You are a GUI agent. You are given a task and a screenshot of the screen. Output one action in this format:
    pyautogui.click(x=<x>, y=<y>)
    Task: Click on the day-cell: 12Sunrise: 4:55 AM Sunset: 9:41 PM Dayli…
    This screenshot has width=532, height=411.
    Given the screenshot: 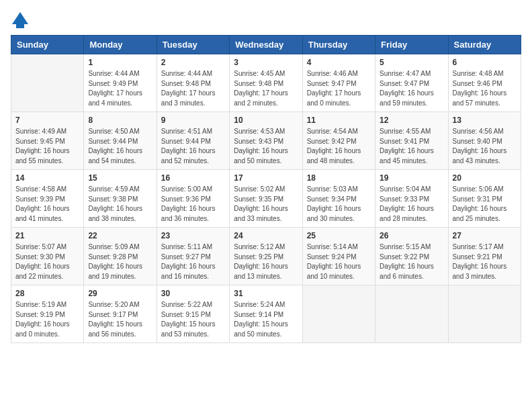 What is the action you would take?
    pyautogui.click(x=412, y=141)
    